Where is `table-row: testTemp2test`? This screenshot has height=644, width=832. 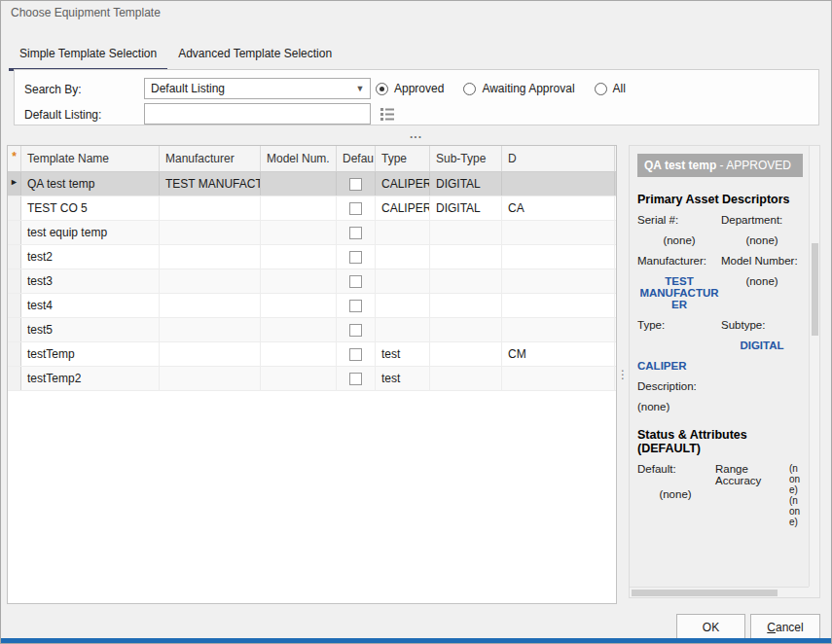
table-row: testTemp2test is located at coordinates (311, 379).